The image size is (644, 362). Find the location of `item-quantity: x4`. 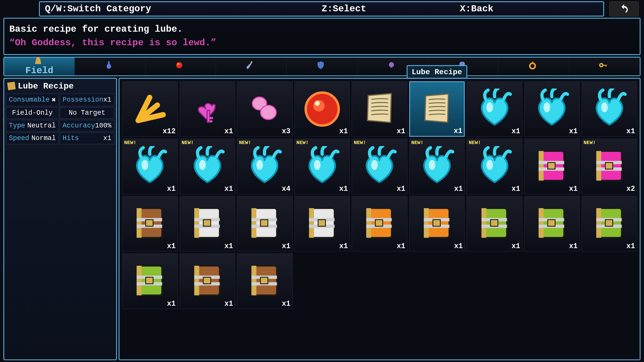

item-quantity: x4 is located at coordinates (286, 189).